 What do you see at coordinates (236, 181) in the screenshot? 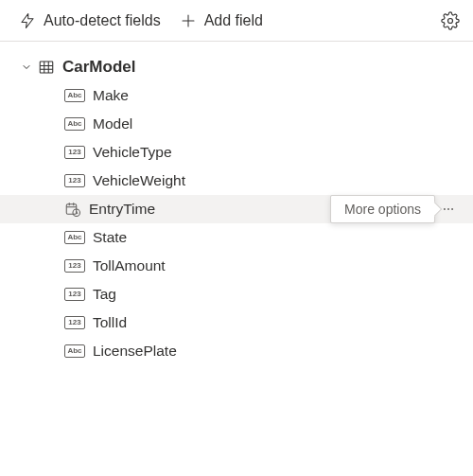
I see `field-row: 123VehicleWeight` at bounding box center [236, 181].